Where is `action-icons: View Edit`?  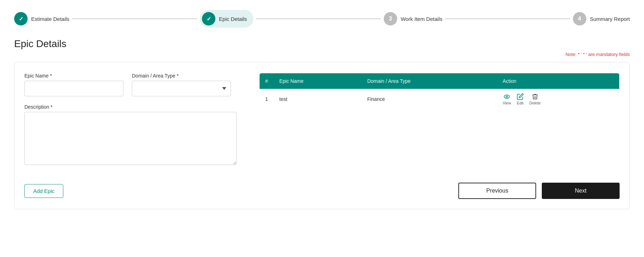 action-icons: View Edit is located at coordinates (558, 99).